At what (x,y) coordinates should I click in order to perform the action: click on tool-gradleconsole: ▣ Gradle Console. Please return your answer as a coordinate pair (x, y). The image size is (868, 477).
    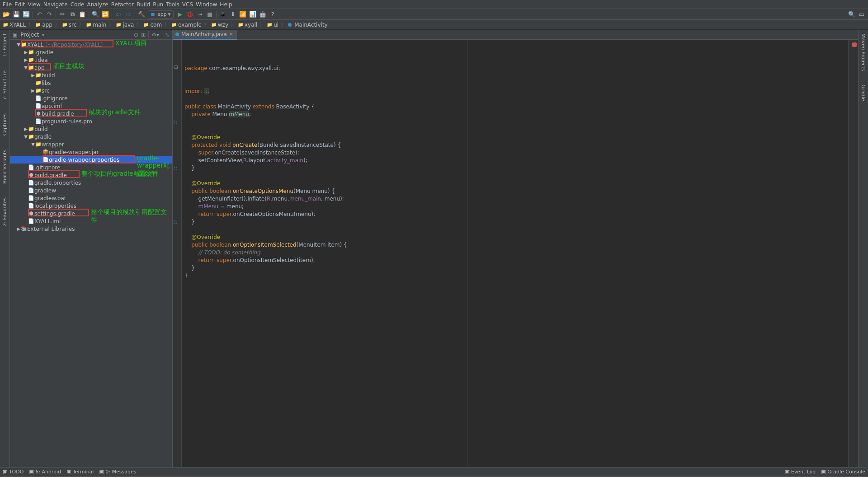
    Looking at the image, I should click on (843, 472).